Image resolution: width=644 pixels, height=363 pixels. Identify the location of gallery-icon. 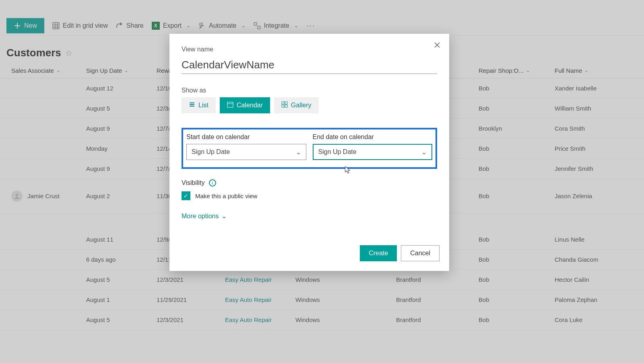
(285, 105).